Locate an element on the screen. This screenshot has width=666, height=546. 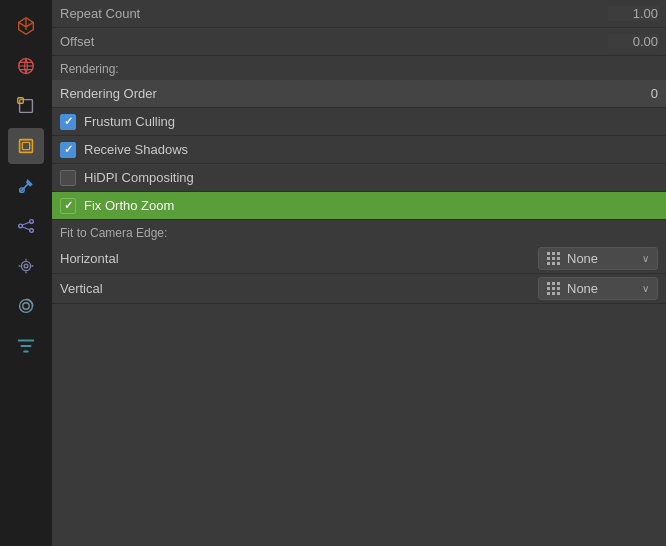
horizontal-dropdown-arrow: ∨ is located at coordinates (646, 258).